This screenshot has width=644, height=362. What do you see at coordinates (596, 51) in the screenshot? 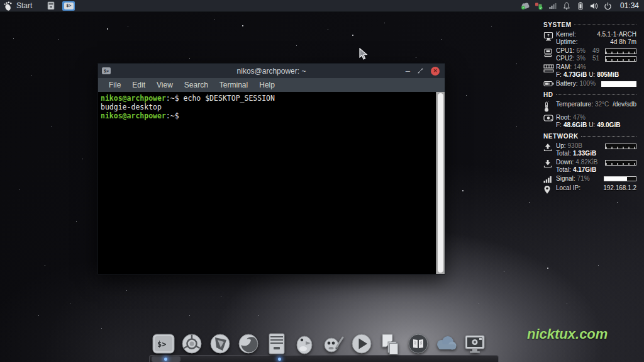
I see `cpu1-temp: 49` at bounding box center [596, 51].